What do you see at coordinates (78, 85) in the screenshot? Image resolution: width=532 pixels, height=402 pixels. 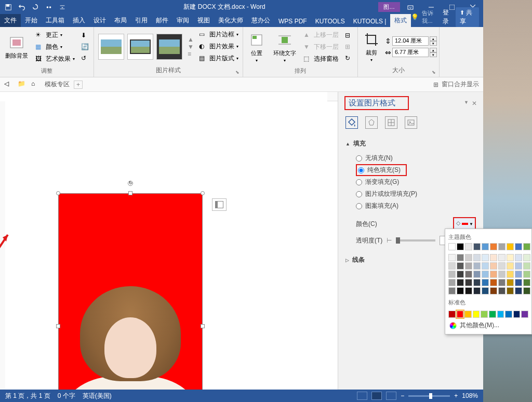 I see `add-tab-icon: +` at bounding box center [78, 85].